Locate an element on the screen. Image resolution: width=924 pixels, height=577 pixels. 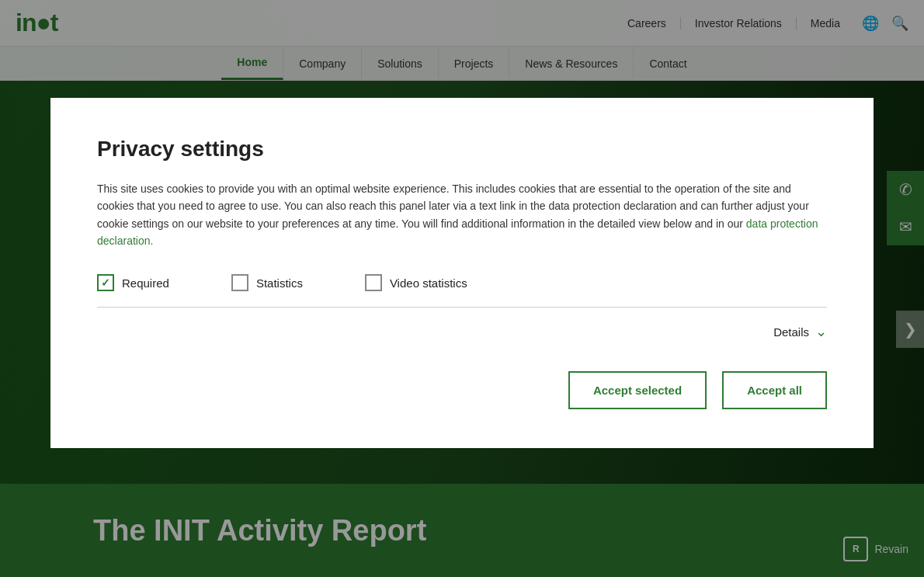
buttons-row: Accept selected Accept all is located at coordinates (462, 390).